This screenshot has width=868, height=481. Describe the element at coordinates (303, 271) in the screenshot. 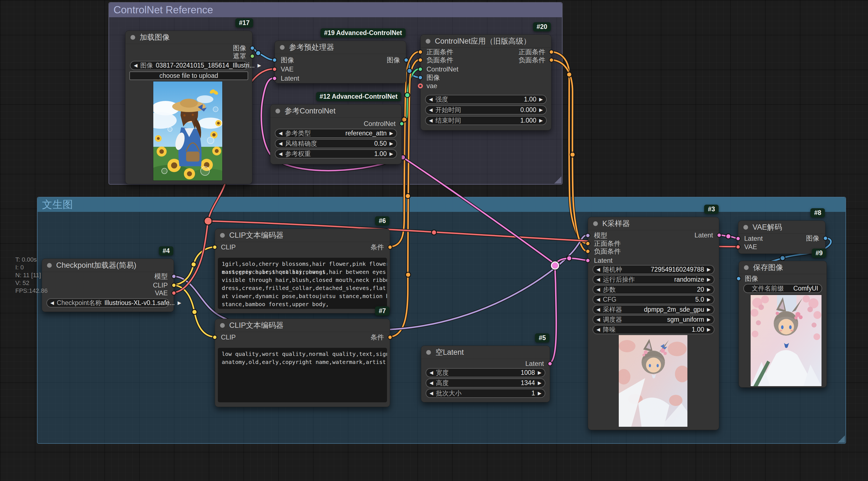

I see `node-clip-text-encode-positive: CLIP文本编码器 CLIP 条件 1girl,solo,cherry blos…` at that location.